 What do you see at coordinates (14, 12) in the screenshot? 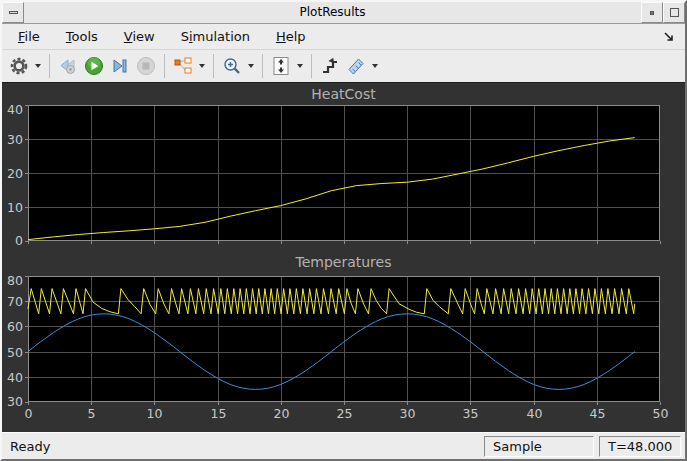
I see `window-menu-icon` at bounding box center [14, 12].